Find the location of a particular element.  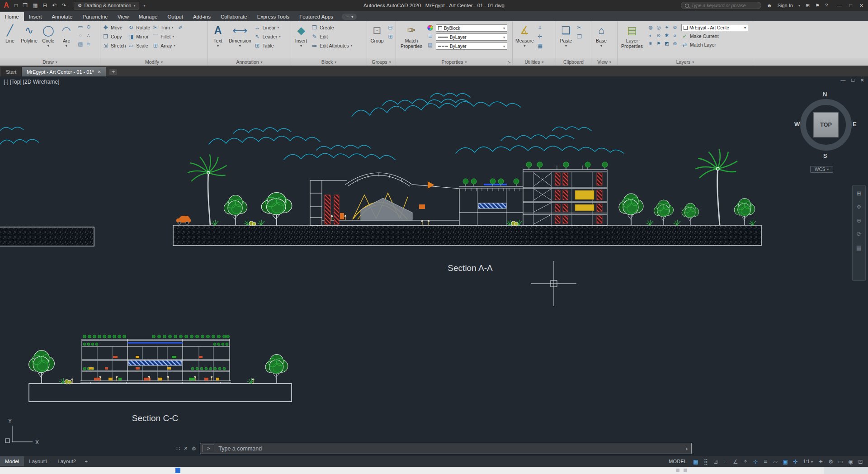

search-box is located at coordinates (721, 5).